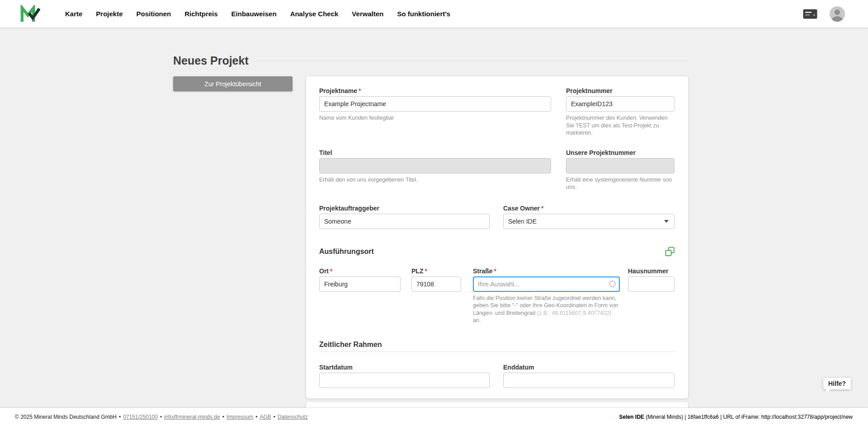 The width and height of the screenshot is (868, 426). What do you see at coordinates (315, 14) in the screenshot?
I see `nav-item-analyse-check: Analyse Check` at bounding box center [315, 14].